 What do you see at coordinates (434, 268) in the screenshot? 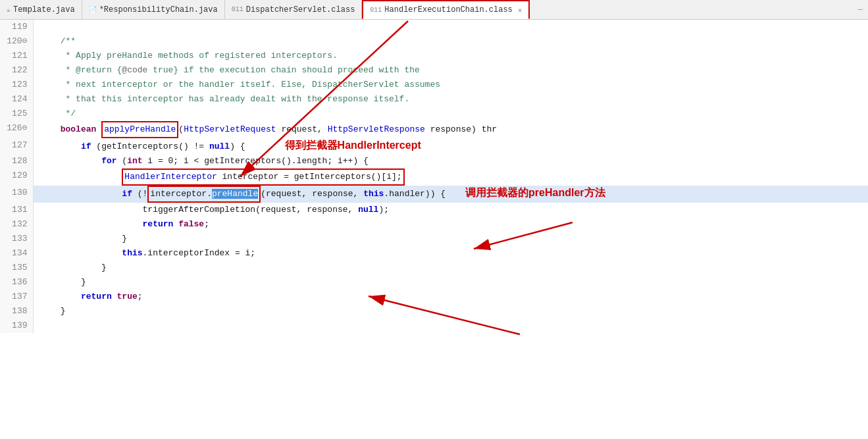
I see `table-row: 135 }` at bounding box center [434, 268].